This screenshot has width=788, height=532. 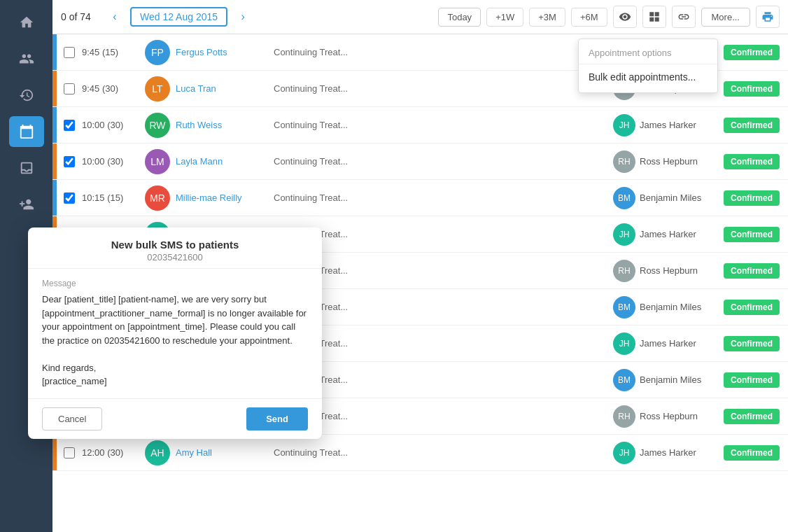 What do you see at coordinates (175, 333) in the screenshot?
I see `sms-modal: New bulk SMS to patients 02035421600 Mes…` at bounding box center [175, 333].